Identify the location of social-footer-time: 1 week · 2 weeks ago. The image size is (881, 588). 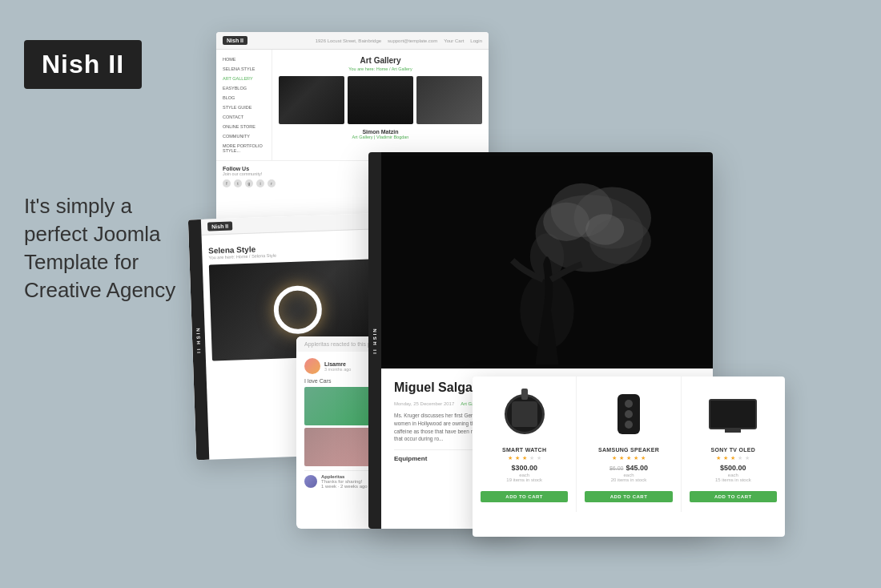
(344, 486).